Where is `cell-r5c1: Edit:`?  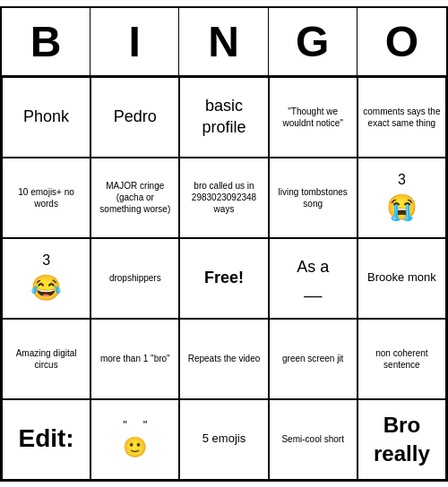
cell-r5c1: Edit: is located at coordinates (47, 440).